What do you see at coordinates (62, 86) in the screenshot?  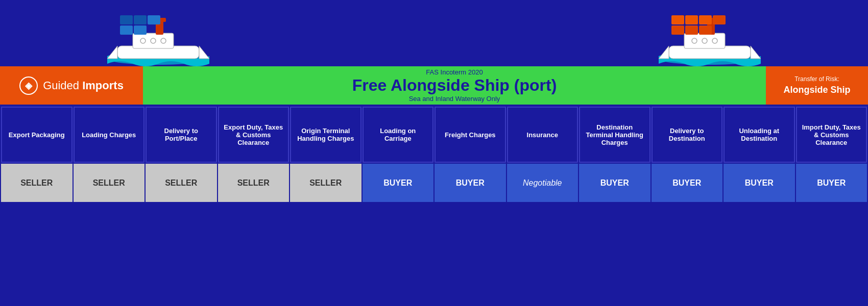 I see `logo-text-normal: Guided` at bounding box center [62, 86].